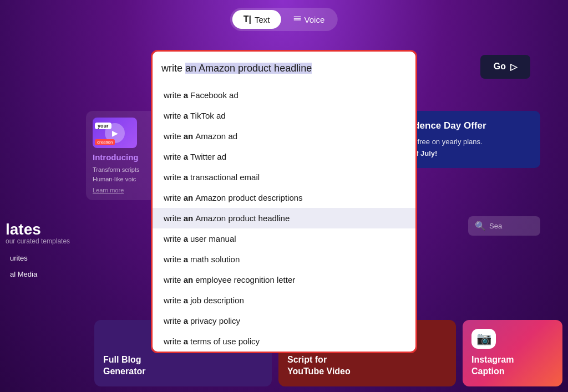 The height and width of the screenshot is (392, 568). Describe the element at coordinates (284, 68) in the screenshot. I see `search-box: write an Amazon product headline` at that location.